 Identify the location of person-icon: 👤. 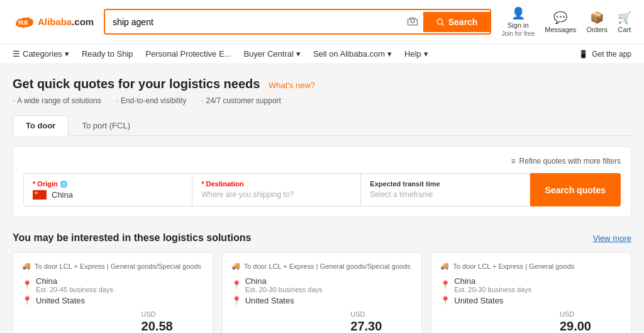
(518, 13).